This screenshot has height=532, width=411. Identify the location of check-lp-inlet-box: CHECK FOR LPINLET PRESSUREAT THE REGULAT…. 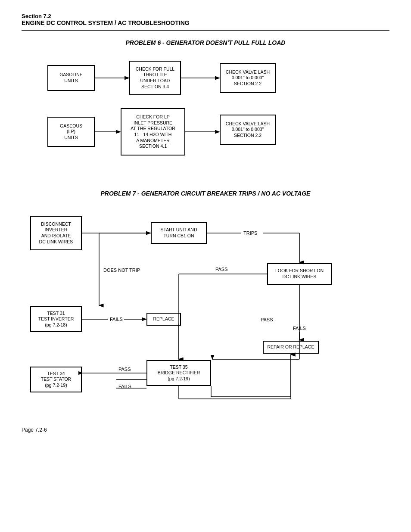
(153, 132).